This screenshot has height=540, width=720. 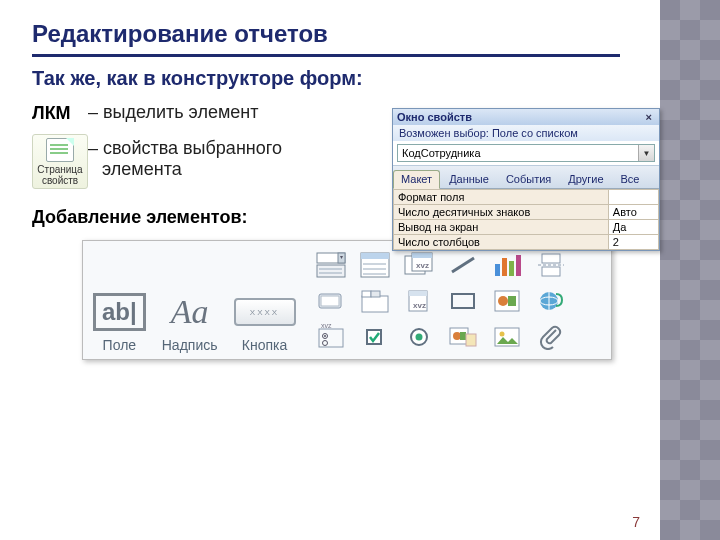 What do you see at coordinates (434, 117) in the screenshot?
I see `pane-title: Окно свойств` at bounding box center [434, 117].